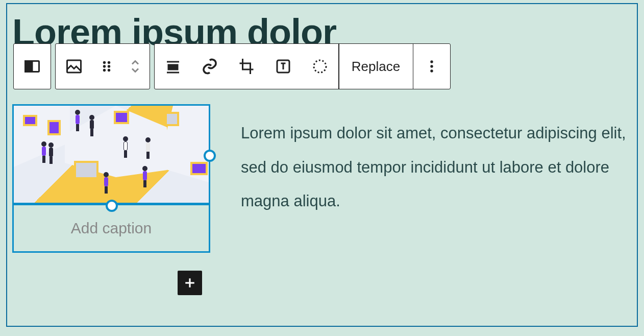 The height and width of the screenshot is (336, 644). I want to click on resize-handle-right, so click(210, 156).